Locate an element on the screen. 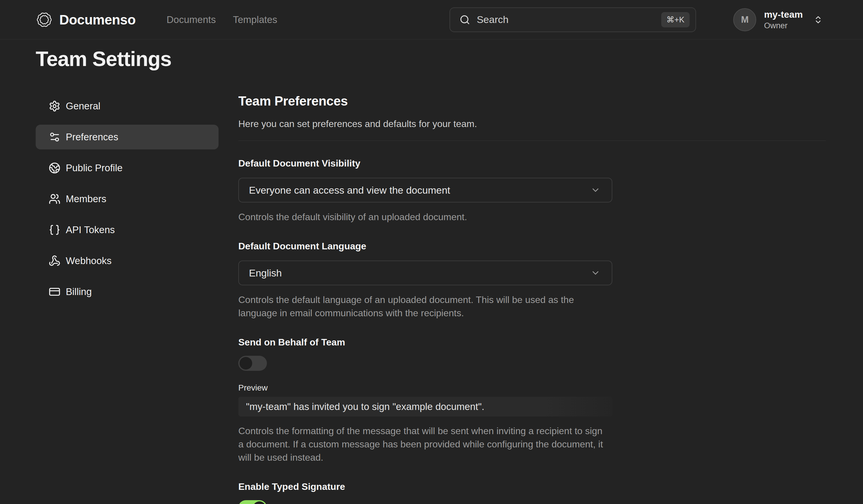 The width and height of the screenshot is (863, 504). avatar: M is located at coordinates (745, 20).